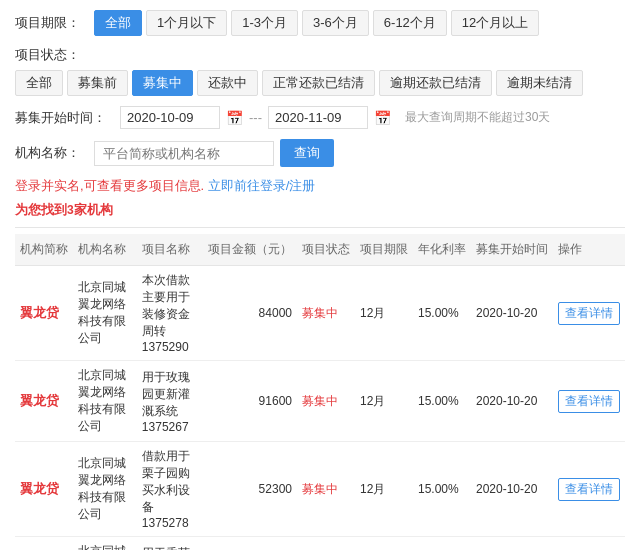  Describe the element at coordinates (250, 490) in the screenshot. I see `amount-cell: 52300` at that location.